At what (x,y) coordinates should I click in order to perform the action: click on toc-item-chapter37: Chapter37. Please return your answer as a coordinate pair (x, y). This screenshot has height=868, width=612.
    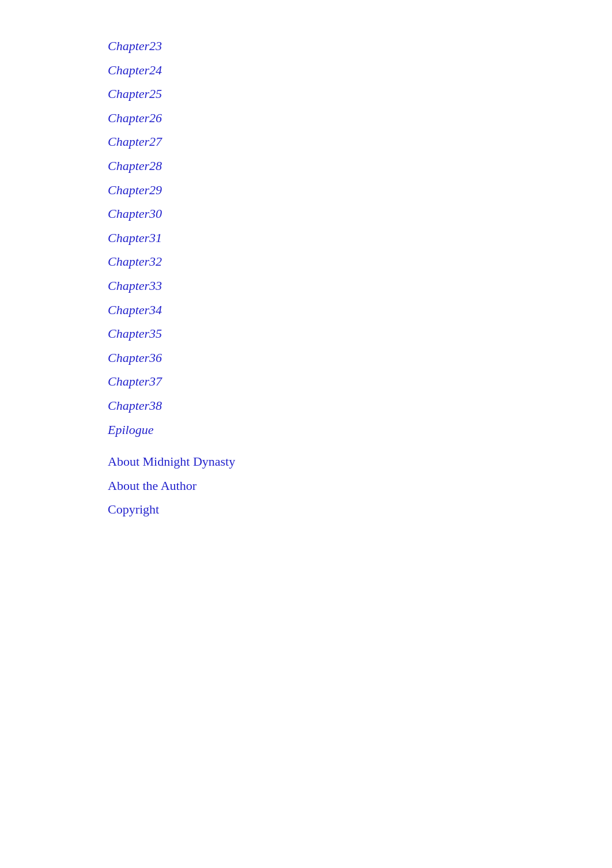
    Looking at the image, I should click on (360, 382).